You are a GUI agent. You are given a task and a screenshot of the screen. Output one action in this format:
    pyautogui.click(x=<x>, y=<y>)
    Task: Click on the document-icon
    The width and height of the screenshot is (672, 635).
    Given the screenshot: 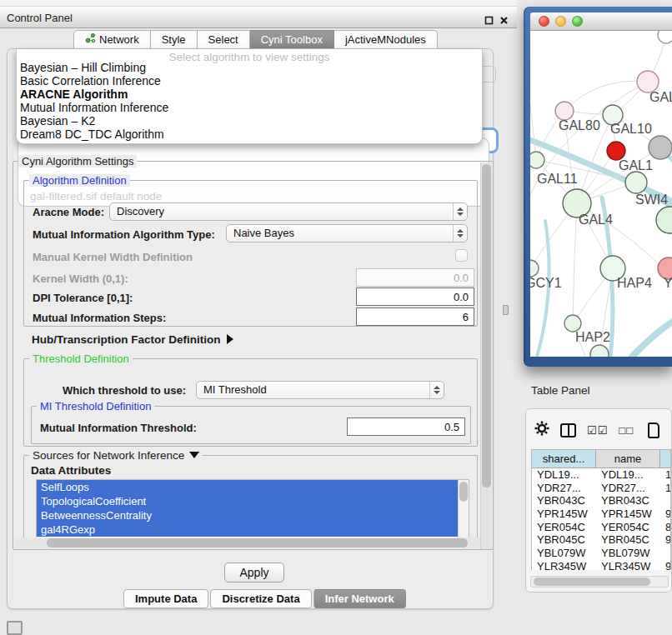 What is the action you would take?
    pyautogui.click(x=654, y=430)
    